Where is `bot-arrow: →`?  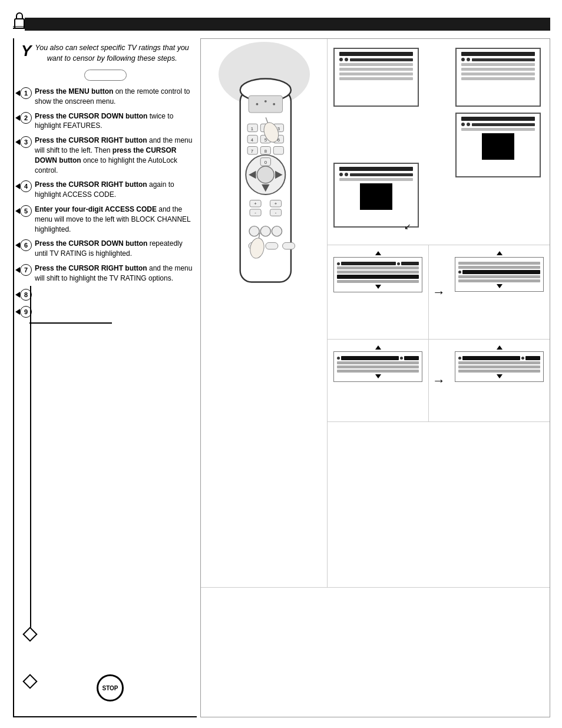 bot-arrow: → is located at coordinates (439, 381).